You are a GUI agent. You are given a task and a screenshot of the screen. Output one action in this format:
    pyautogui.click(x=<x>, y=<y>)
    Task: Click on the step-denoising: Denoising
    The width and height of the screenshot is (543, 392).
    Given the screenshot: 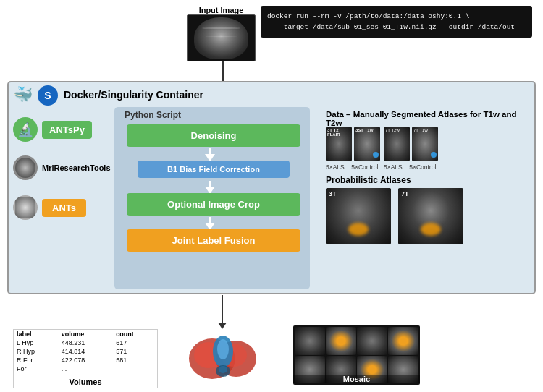 What is the action you would take?
    pyautogui.click(x=214, y=136)
    